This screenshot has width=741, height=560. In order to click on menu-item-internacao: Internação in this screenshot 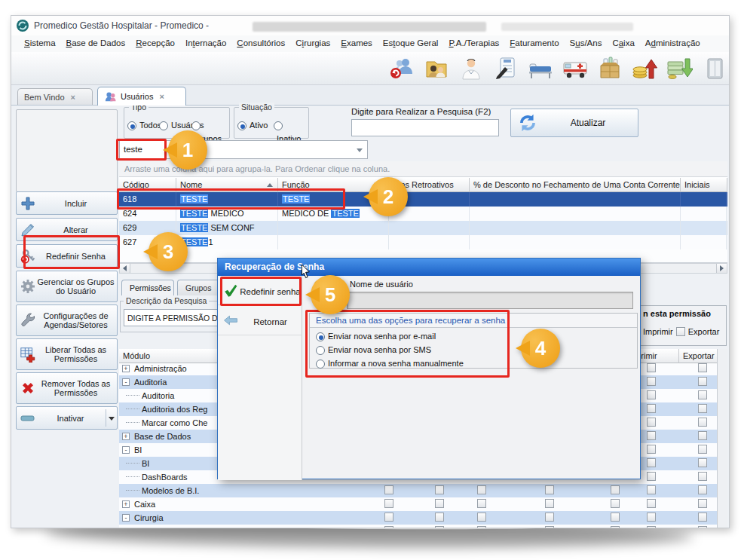, I will do `click(206, 43)`.